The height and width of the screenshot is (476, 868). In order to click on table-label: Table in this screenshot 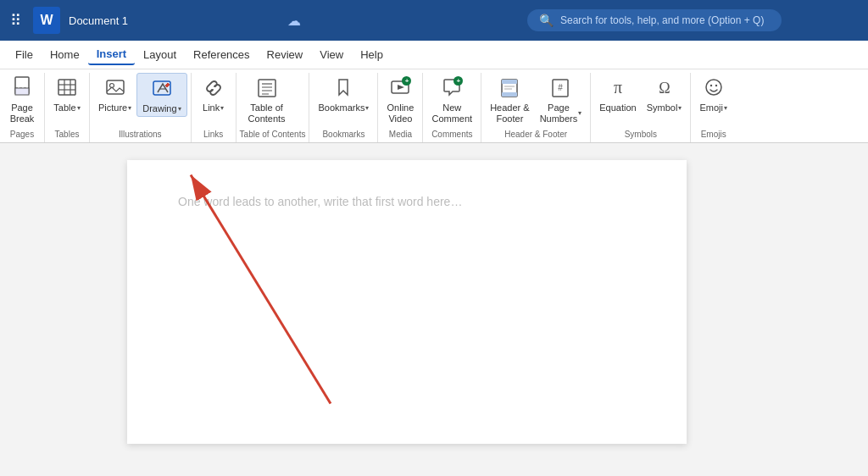, I will do `click(64, 108)`.